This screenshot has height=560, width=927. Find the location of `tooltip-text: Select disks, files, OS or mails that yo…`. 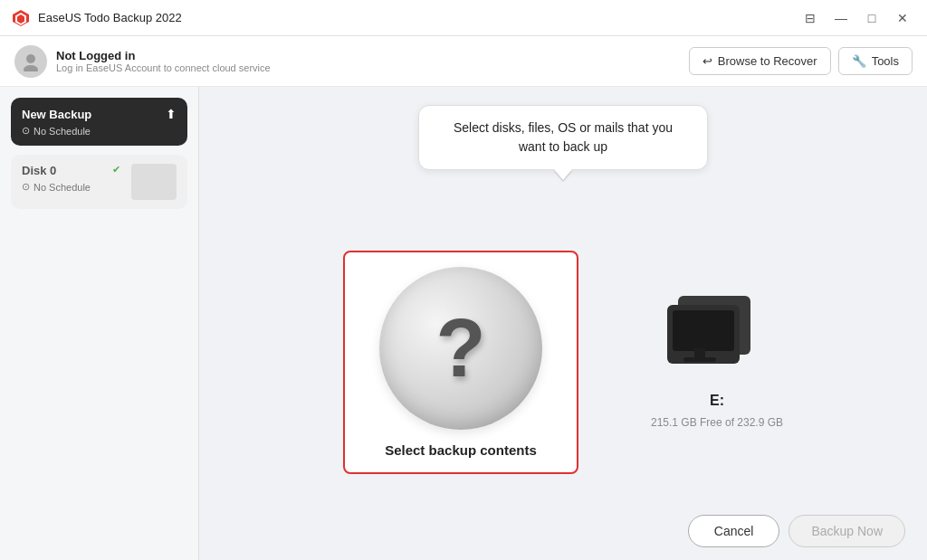

tooltip-text: Select disks, files, OS or mails that yo… is located at coordinates (563, 138).